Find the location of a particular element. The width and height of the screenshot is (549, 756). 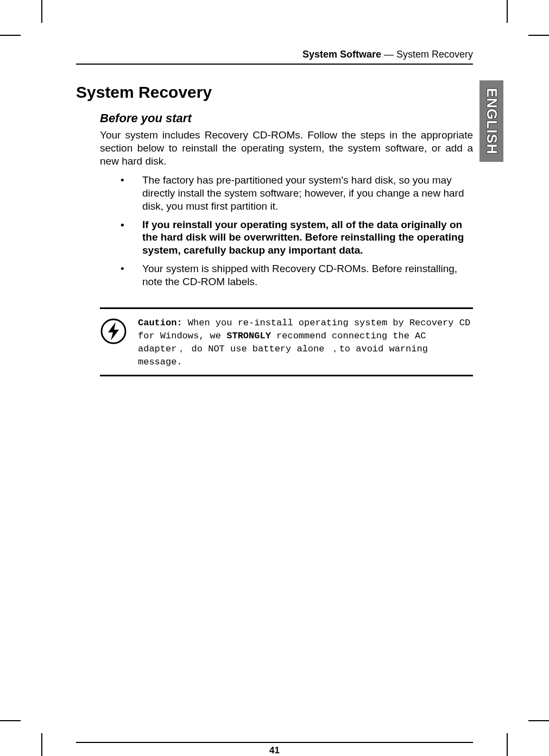

caution-callout: Caution: When you re-install operating s… is located at coordinates (287, 342).